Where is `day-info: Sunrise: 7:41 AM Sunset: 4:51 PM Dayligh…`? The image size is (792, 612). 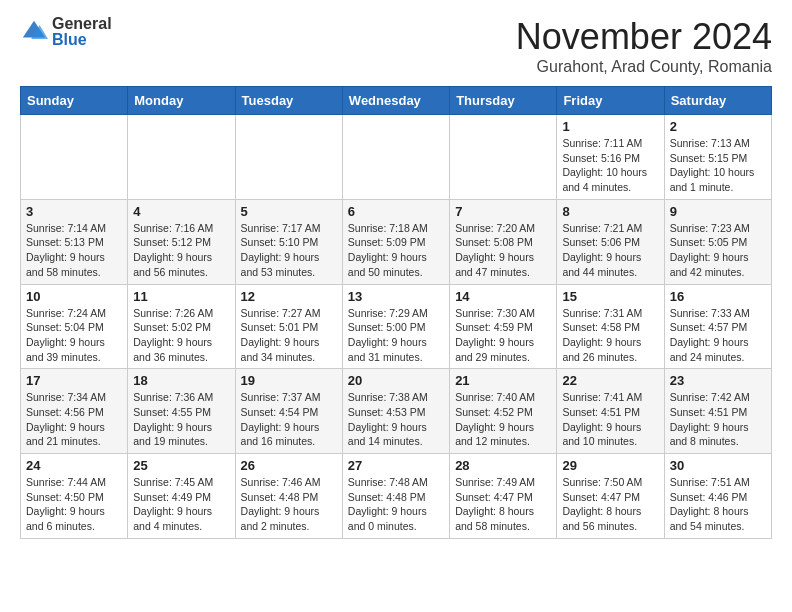 day-info: Sunrise: 7:41 AM Sunset: 4:51 PM Dayligh… is located at coordinates (610, 420).